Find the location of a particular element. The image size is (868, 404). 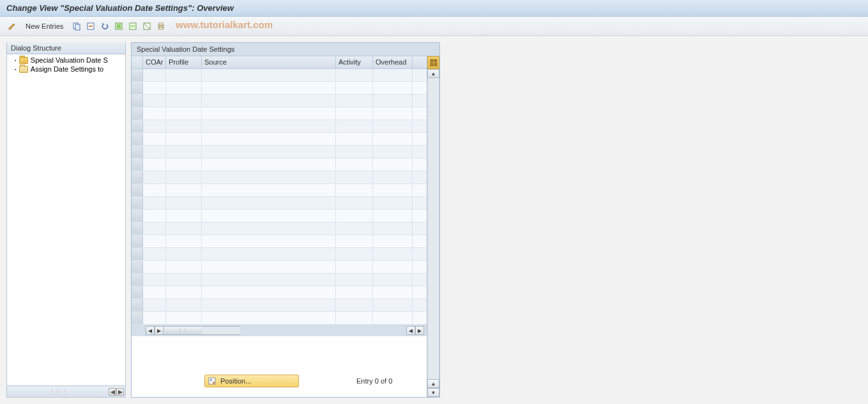

column-header-coar: COAr is located at coordinates (155, 63).